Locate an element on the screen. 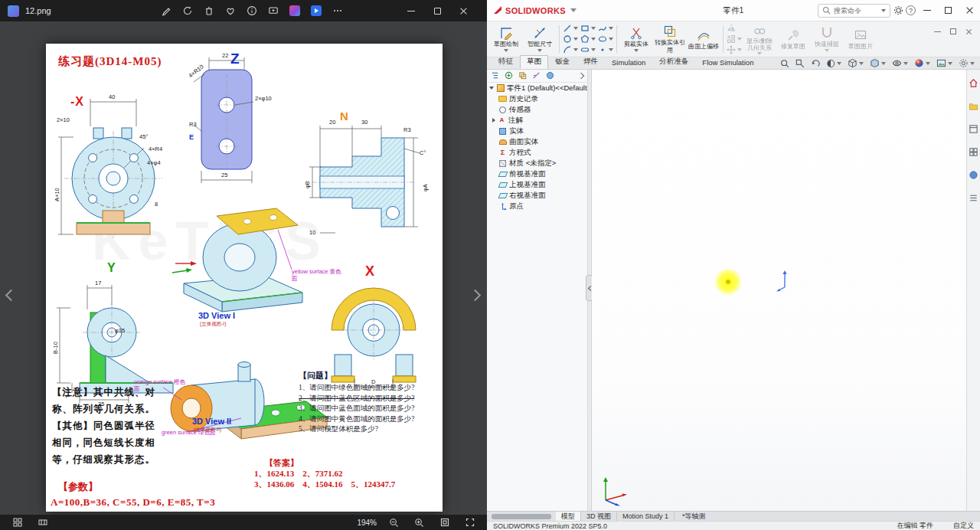 The height and width of the screenshot is (530, 980). tree-item-origin: 原点 is located at coordinates (537, 206).